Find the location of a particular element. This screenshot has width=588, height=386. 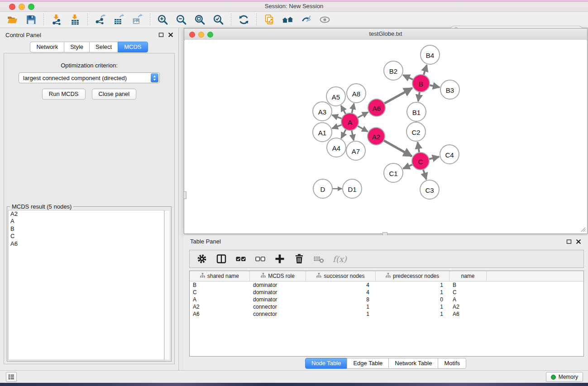

column-label: predecessor nodes is located at coordinates (416, 276).